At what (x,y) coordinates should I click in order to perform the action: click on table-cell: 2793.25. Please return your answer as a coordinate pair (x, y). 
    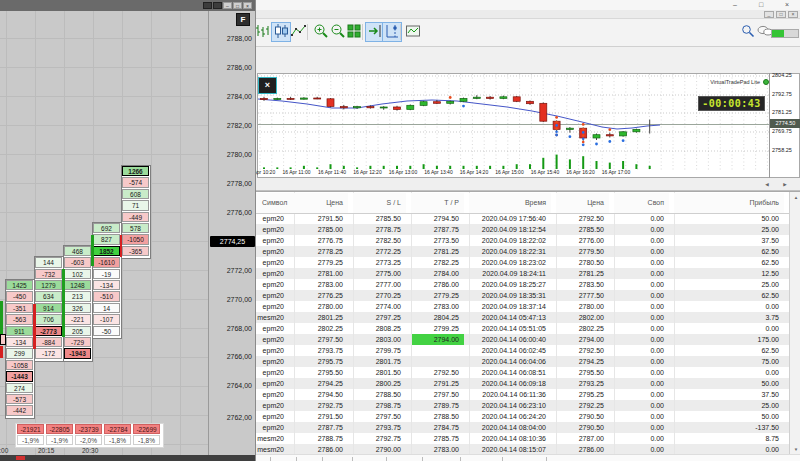
    Looking at the image, I should click on (582, 384).